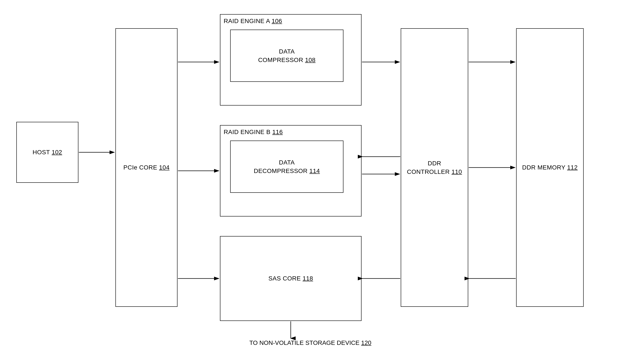 This screenshot has height=364, width=637. What do you see at coordinates (308, 278) in the screenshot?
I see `sas-core-ref: 118` at bounding box center [308, 278].